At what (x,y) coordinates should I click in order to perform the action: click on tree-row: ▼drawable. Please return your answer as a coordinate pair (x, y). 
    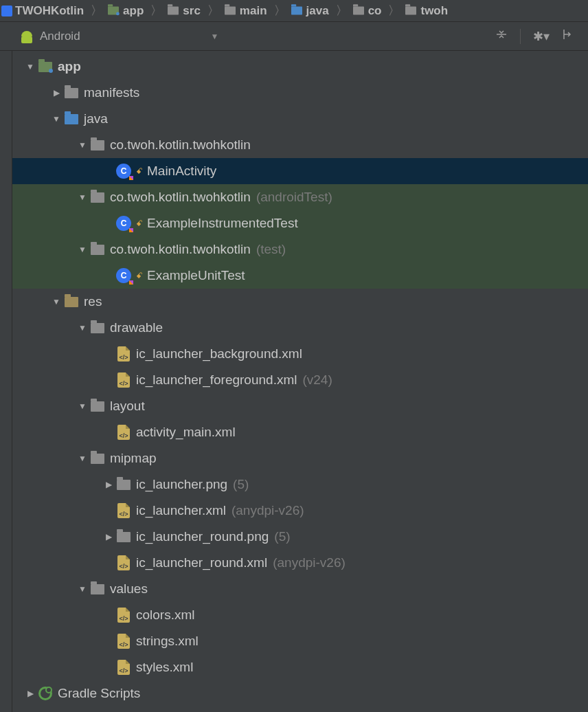
    Looking at the image, I should click on (300, 328).